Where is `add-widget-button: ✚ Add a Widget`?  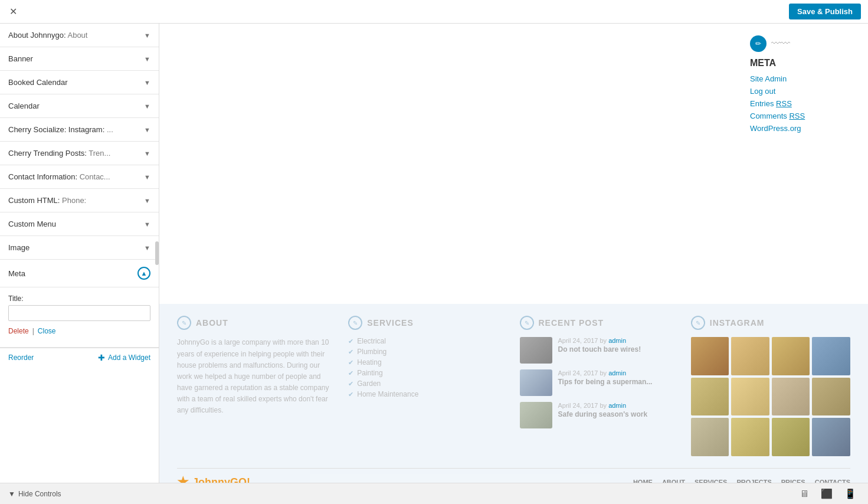 add-widget-button: ✚ Add a Widget is located at coordinates (124, 358).